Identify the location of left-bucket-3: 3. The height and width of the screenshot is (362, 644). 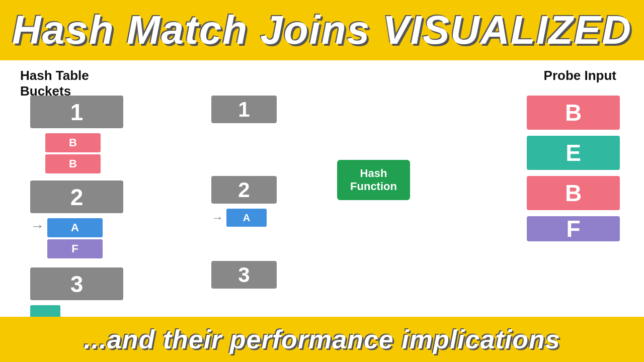
(76, 284).